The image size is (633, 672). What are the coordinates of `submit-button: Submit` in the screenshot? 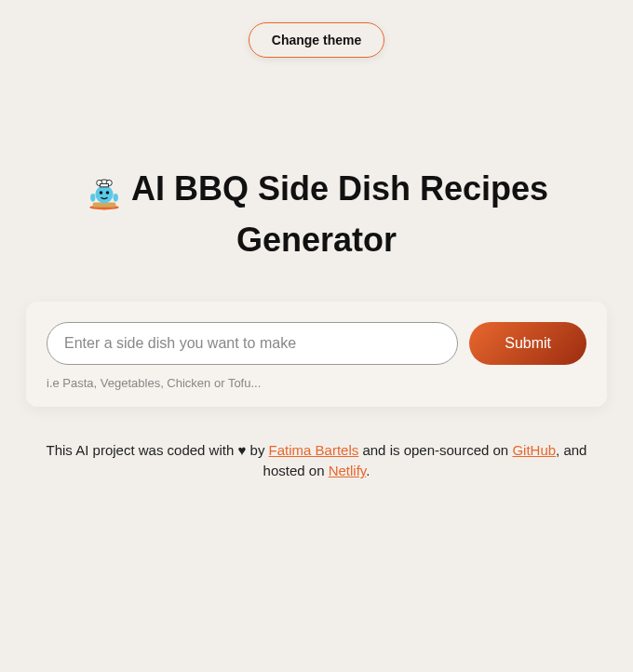 It's located at (528, 343).